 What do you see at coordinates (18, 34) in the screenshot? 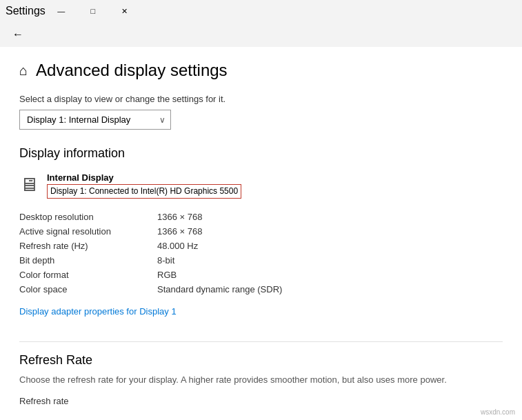
I see `back-button: ←` at bounding box center [18, 34].